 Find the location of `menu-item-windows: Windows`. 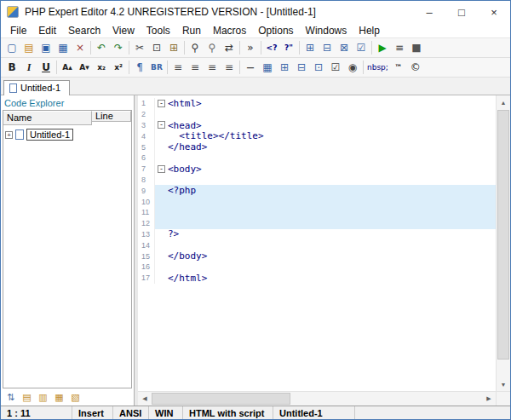

menu-item-windows: Windows is located at coordinates (327, 31).